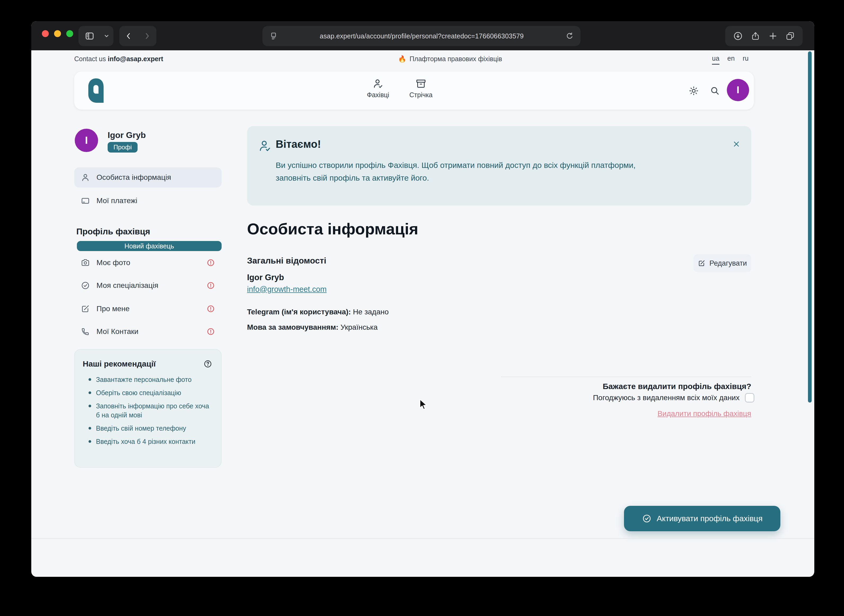 The height and width of the screenshot is (616, 844). What do you see at coordinates (148, 309) in the screenshot?
I see `sidebar-item-about: Про мене` at bounding box center [148, 309].